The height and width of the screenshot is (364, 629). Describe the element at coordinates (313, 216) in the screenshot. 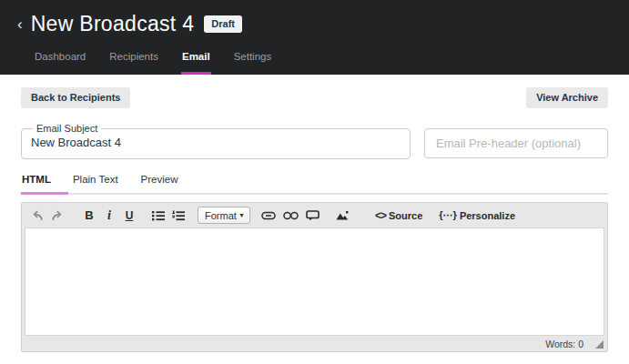

I see `comment-bubble-icon` at that location.